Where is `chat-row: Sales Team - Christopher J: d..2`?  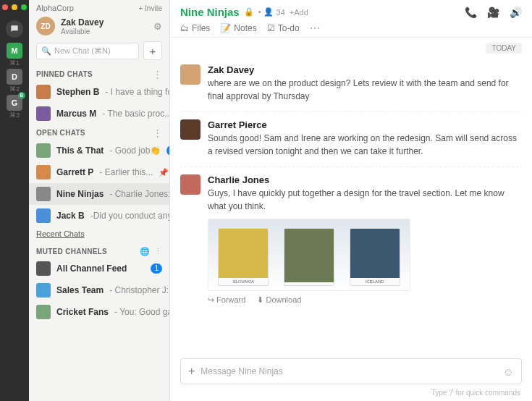
chat-row: Sales Team - Christopher J: d..2 is located at coordinates (99, 290).